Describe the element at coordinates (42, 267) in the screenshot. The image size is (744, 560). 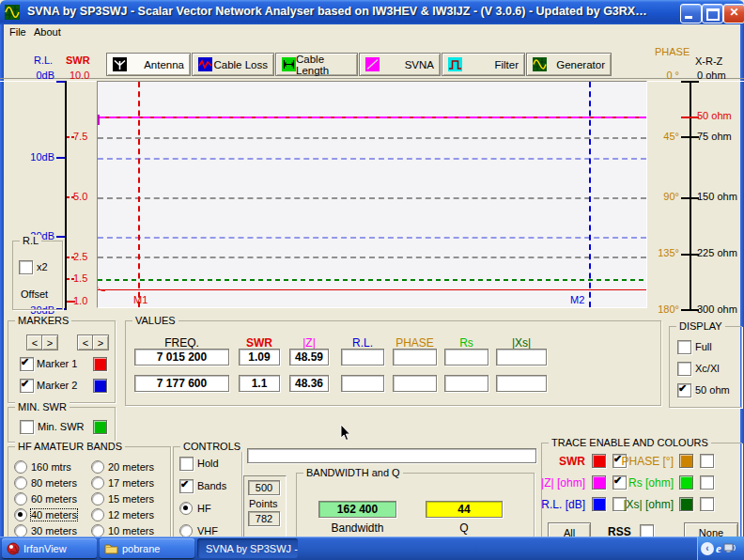
I see `x2-label: x2` at that location.